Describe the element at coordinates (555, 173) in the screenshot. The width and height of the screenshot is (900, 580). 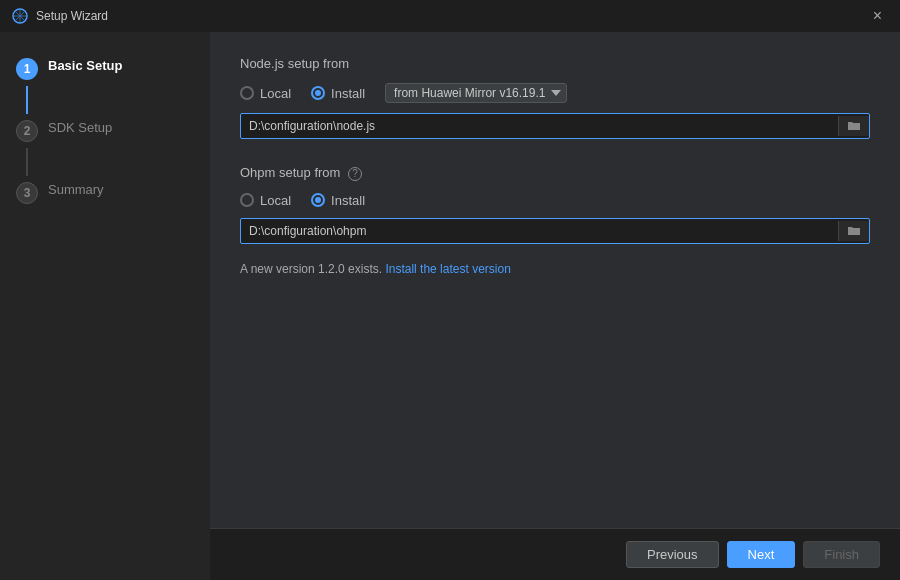
I see `ohpm-section-label: Ohpm setup from ?` at that location.